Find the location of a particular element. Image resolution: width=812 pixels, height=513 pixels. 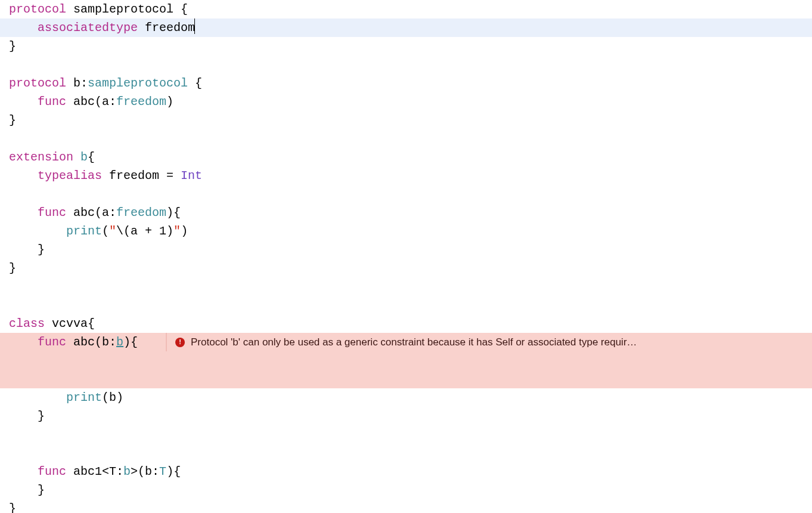

constraint-type: b is located at coordinates (127, 471).